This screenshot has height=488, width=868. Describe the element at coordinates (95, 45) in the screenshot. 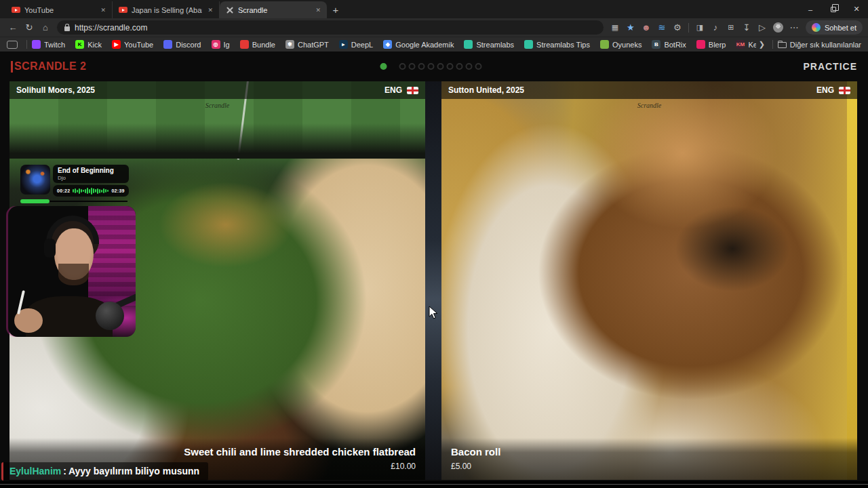

I see `bookmark-label: Kick` at that location.